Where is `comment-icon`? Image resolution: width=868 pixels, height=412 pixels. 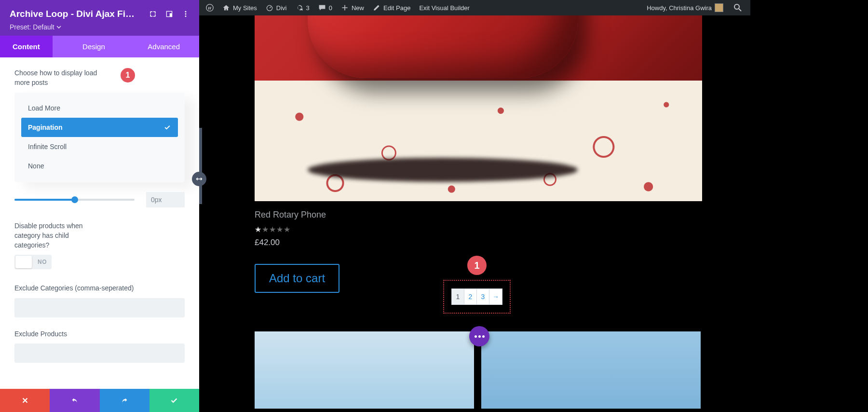
comment-icon is located at coordinates (322, 8).